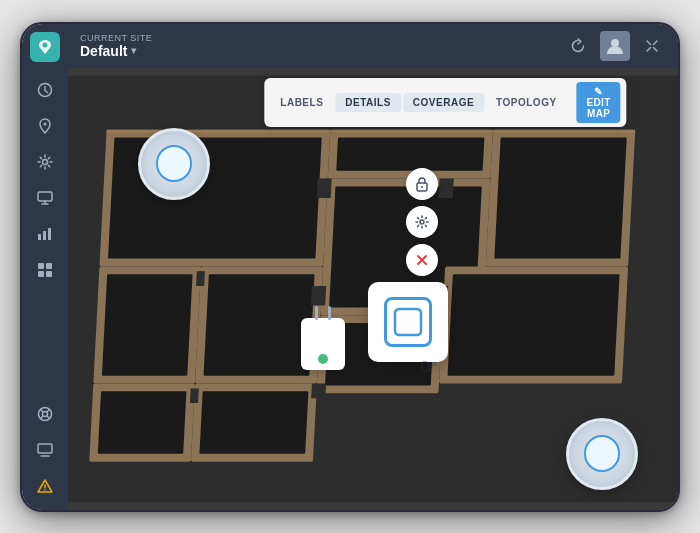 This screenshot has width=700, height=533. What do you see at coordinates (652, 46) in the screenshot?
I see `expand-button` at bounding box center [652, 46].